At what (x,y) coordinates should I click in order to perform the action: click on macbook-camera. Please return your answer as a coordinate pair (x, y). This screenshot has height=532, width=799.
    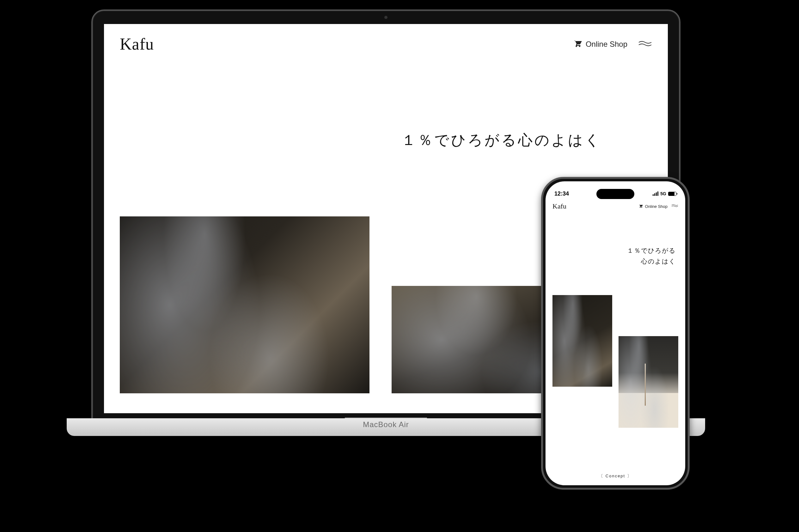
    Looking at the image, I should click on (386, 18).